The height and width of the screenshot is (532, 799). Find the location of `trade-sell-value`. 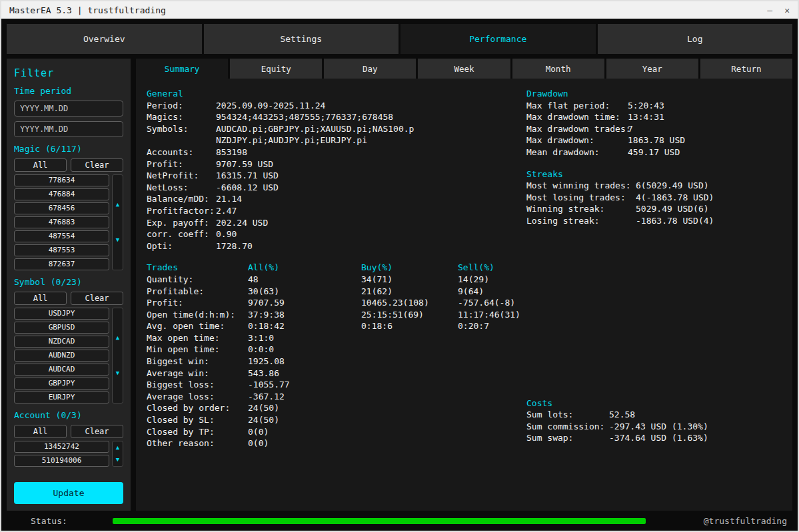

trade-sell-value is located at coordinates (492, 420).